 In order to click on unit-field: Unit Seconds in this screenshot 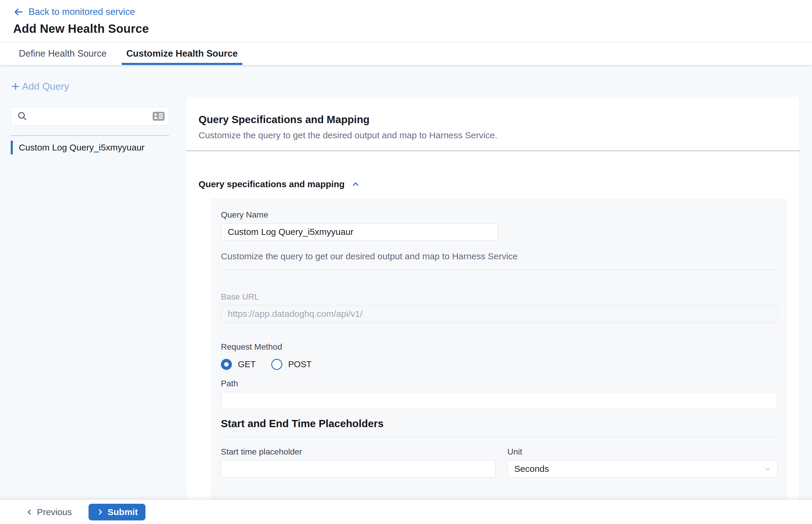, I will do `click(643, 462)`.